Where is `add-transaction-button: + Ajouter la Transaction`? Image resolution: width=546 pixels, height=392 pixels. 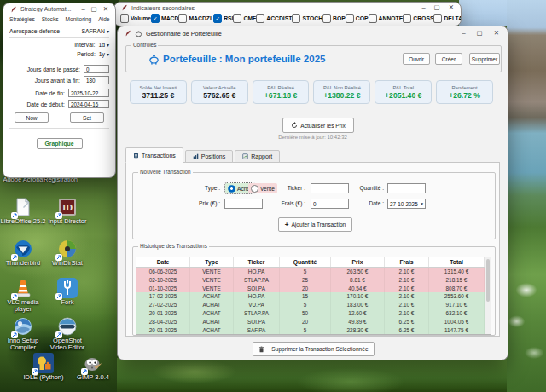
add-transaction-button: + Ajouter la Transaction is located at coordinates (316, 225).